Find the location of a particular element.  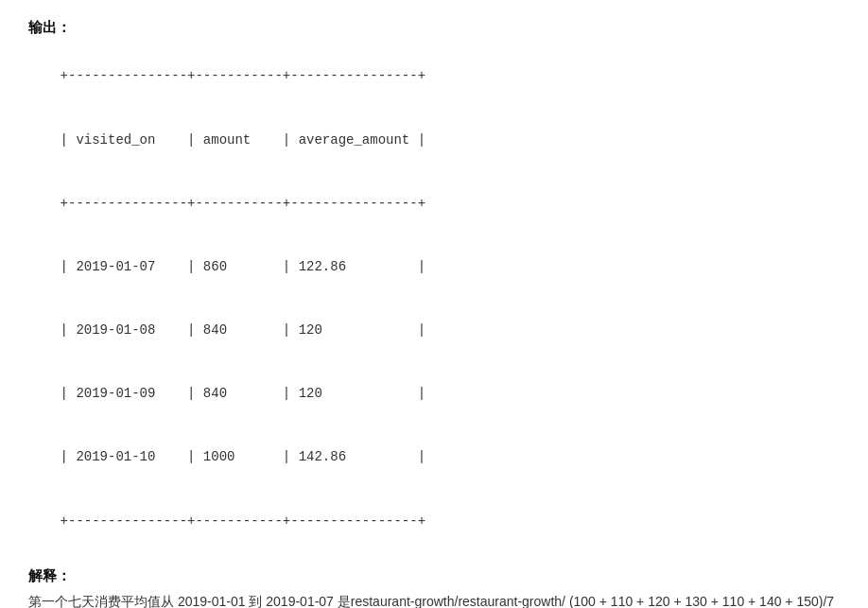

explanation-section: 解释： 第一个七天消费平均值从 2019-01-01 到 2019-01-07 … is located at coordinates (434, 588).